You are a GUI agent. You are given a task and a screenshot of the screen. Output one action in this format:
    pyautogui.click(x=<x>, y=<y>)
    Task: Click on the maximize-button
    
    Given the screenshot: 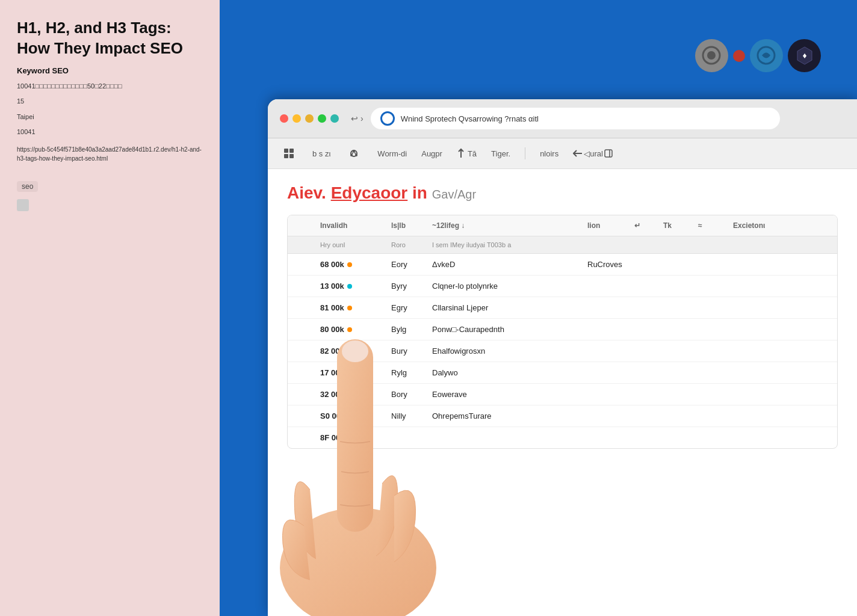 What is the action you would take?
    pyautogui.click(x=322, y=119)
    